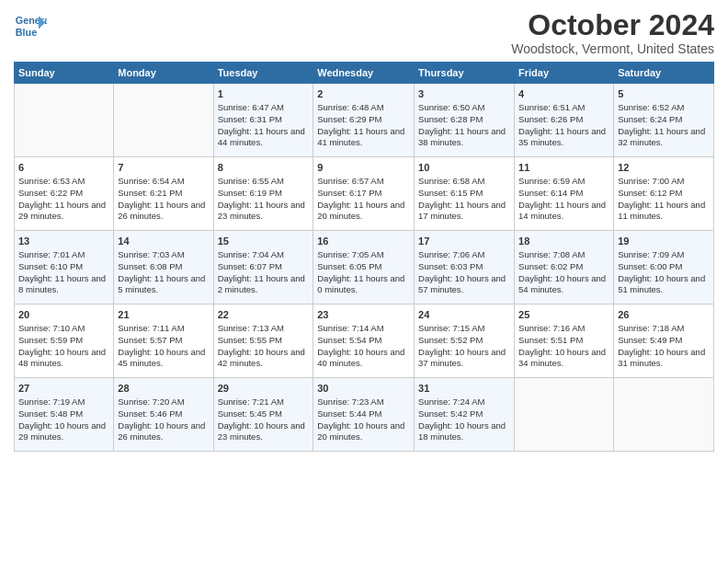 This screenshot has height=563, width=728. What do you see at coordinates (664, 74) in the screenshot?
I see `day-header: Saturday` at bounding box center [664, 74].